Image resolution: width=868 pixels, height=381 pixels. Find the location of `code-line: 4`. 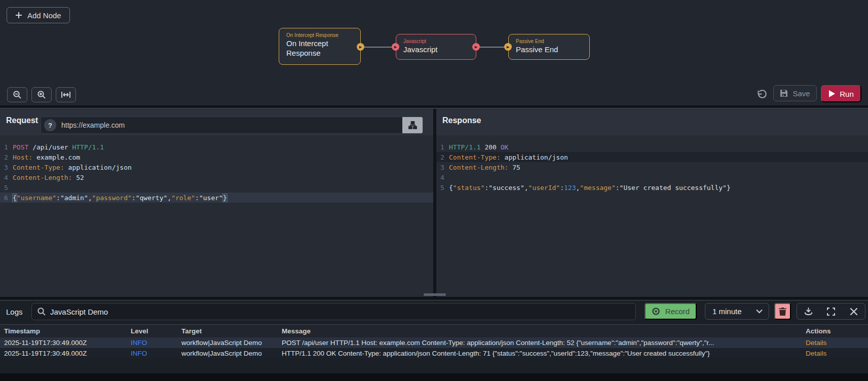

code-line: 4 is located at coordinates (652, 177).